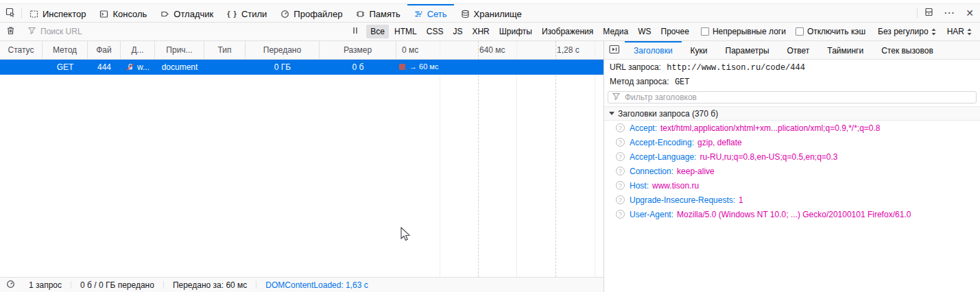  I want to click on column-header-waterfall: 0 мс 640 мс 1,28 с, so click(500, 50).